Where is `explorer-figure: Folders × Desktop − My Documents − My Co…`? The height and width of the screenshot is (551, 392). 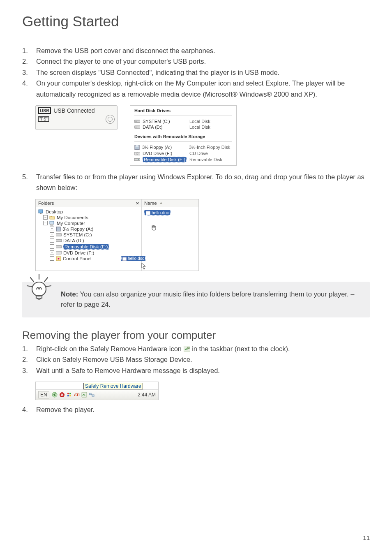 explorer-figure: Folders × Desktop − My Documents − My Co… is located at coordinates (117, 235).